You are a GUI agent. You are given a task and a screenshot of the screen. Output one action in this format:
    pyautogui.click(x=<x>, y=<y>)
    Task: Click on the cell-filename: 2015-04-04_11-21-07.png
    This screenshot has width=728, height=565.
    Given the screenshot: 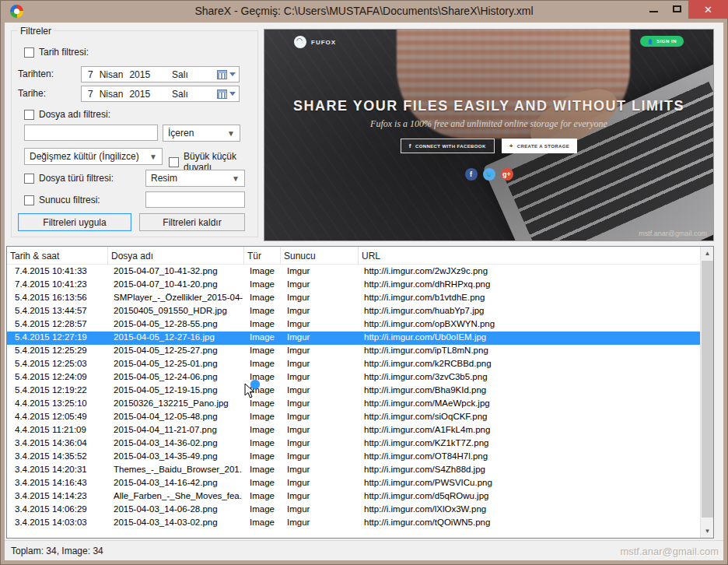 What is the action you would take?
    pyautogui.click(x=178, y=430)
    